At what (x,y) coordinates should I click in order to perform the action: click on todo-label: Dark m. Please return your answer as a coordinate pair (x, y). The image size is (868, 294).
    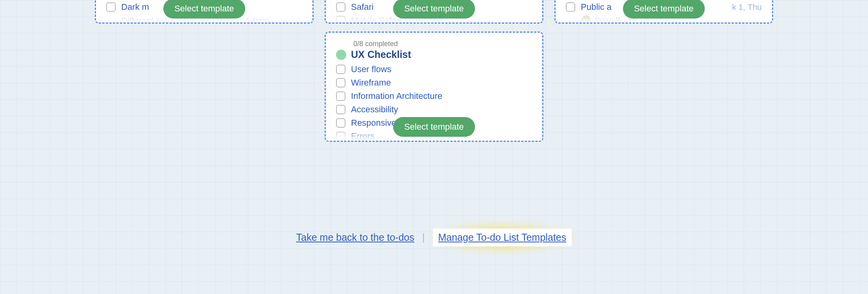
    Looking at the image, I should click on (135, 7).